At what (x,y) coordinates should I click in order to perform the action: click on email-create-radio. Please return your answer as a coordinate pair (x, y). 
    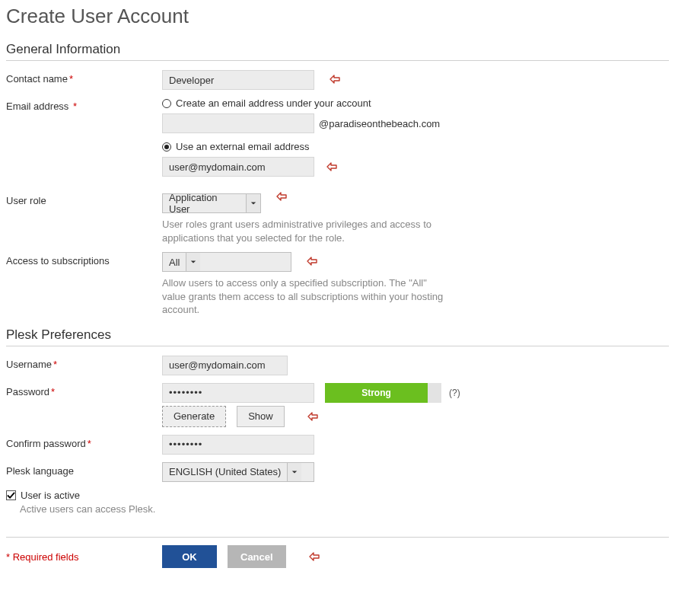
    Looking at the image, I should click on (167, 104).